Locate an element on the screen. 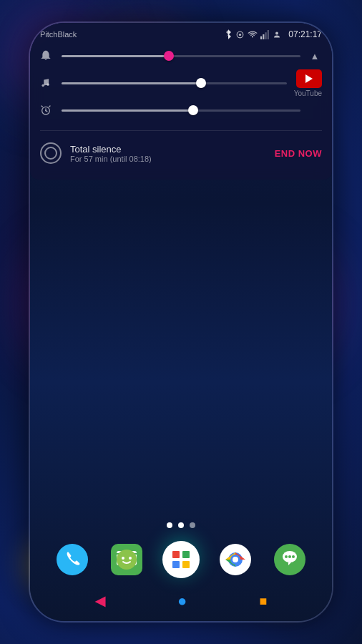 The width and height of the screenshot is (362, 644). volume-slider-track is located at coordinates (181, 56).